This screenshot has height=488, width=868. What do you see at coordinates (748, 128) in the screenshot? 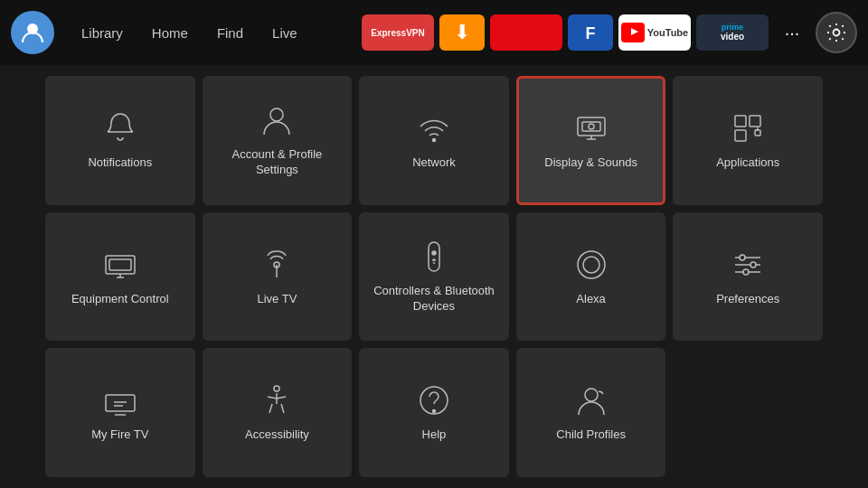
I see `apps-icon` at bounding box center [748, 128].